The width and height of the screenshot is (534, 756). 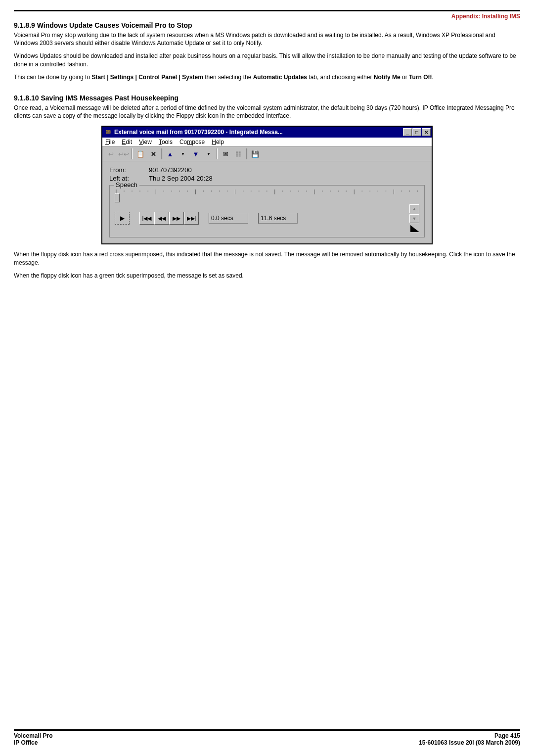 What do you see at coordinates (404, 77) in the screenshot?
I see `p3-g: or` at bounding box center [404, 77].